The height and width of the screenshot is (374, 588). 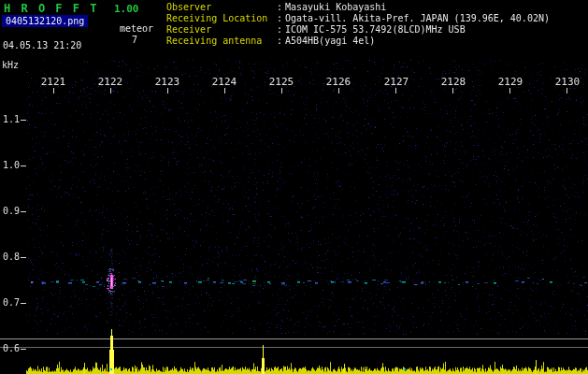 What do you see at coordinates (358, 41) in the screenshot?
I see `info-row-antenna: Receiving antenna:A504HB(yagi 4el)` at bounding box center [358, 41].